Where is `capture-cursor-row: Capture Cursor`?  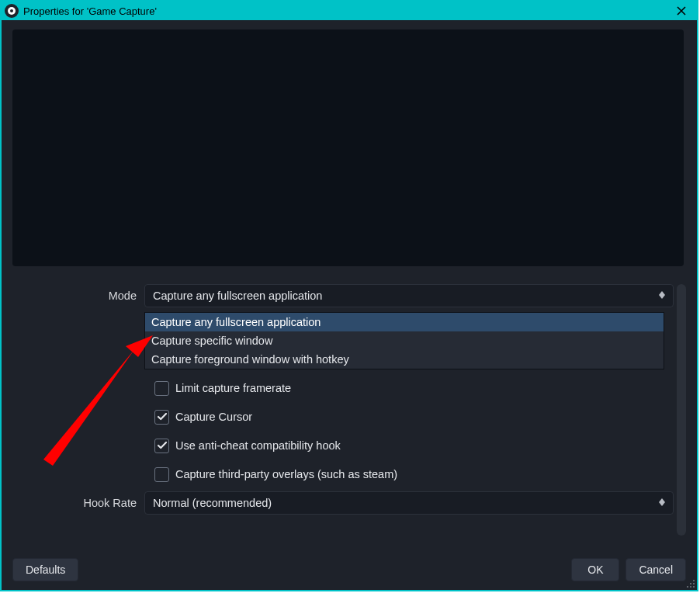 capture-cursor-row: Capture Cursor is located at coordinates (343, 417).